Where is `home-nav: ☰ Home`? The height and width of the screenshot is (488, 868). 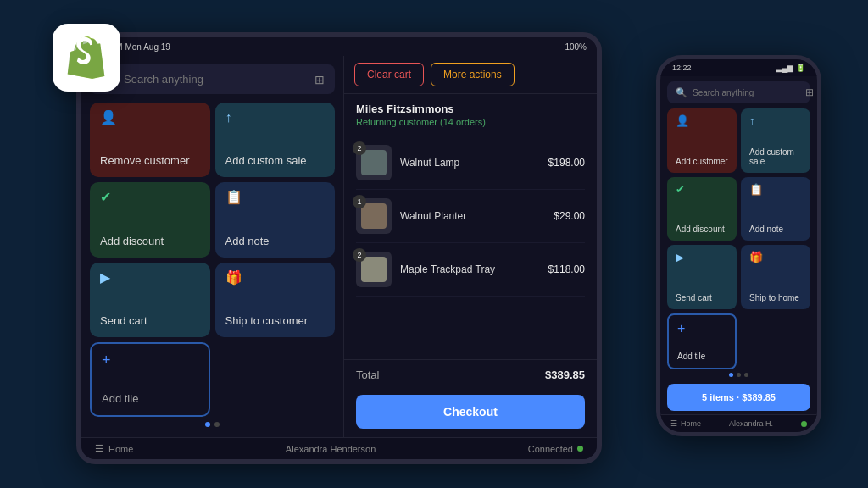
home-nav: ☰ Home is located at coordinates (114, 449).